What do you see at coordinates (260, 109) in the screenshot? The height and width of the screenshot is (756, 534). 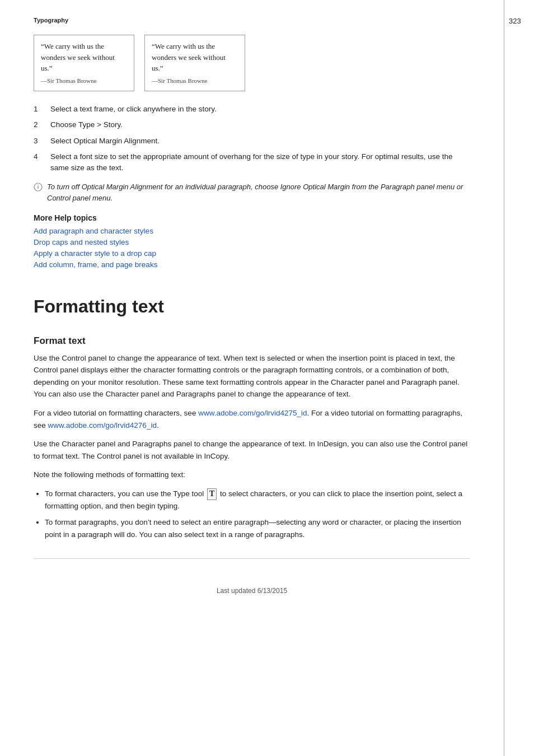 I see `step-1-text: Select a text frame, or click anywhere i…` at bounding box center [260, 109].